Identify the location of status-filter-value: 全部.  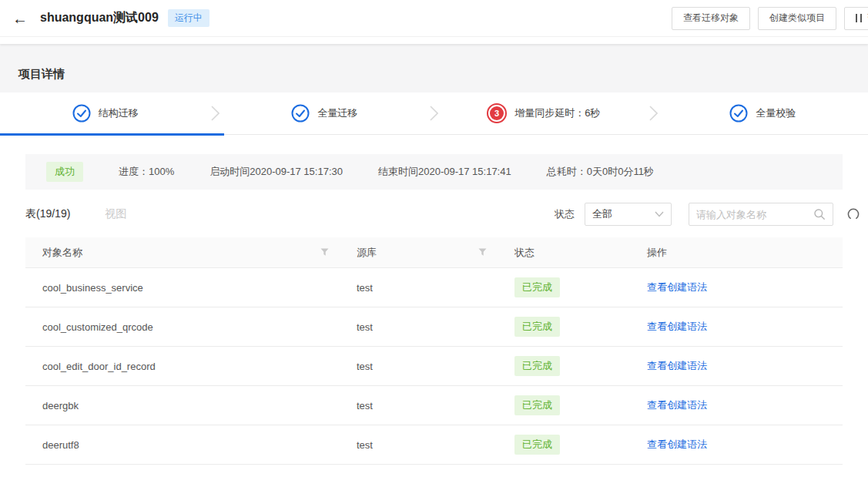
(602, 214).